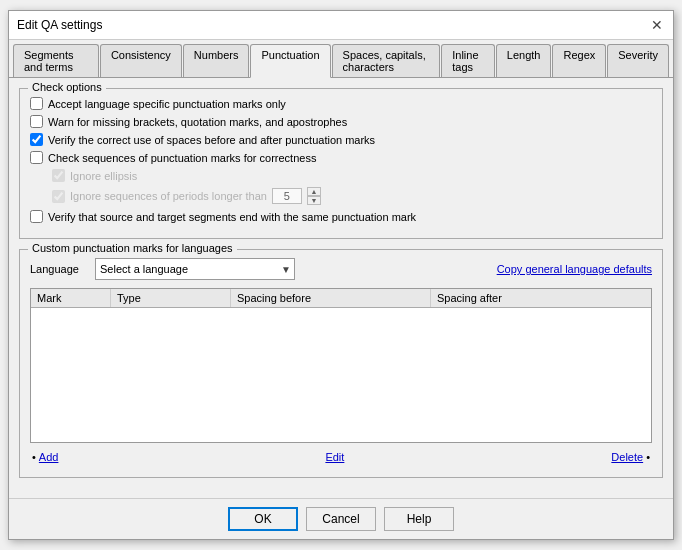 This screenshot has height=550, width=682. I want to click on tab-consistency: Consistency, so click(141, 60).